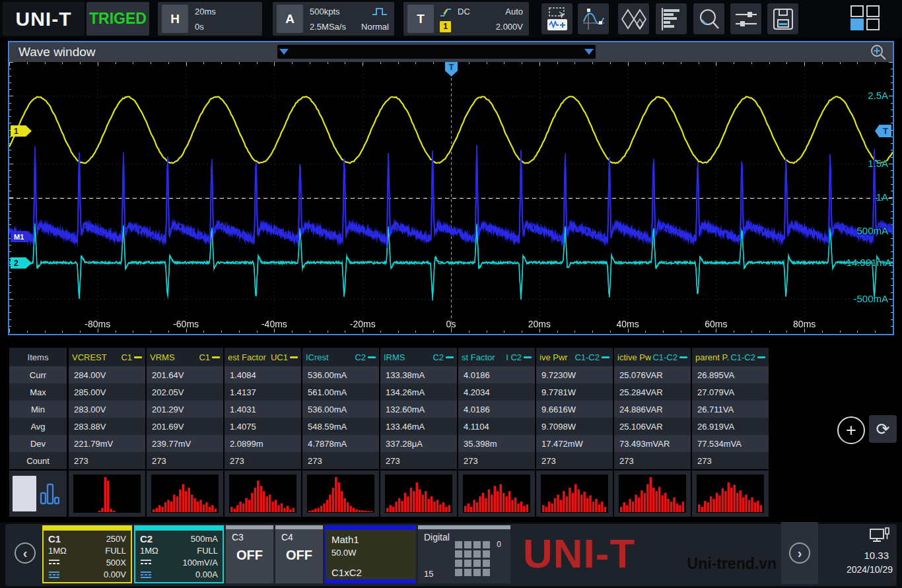  What do you see at coordinates (716, 324) in the screenshot?
I see `x-axis-label: 60ms` at bounding box center [716, 324].